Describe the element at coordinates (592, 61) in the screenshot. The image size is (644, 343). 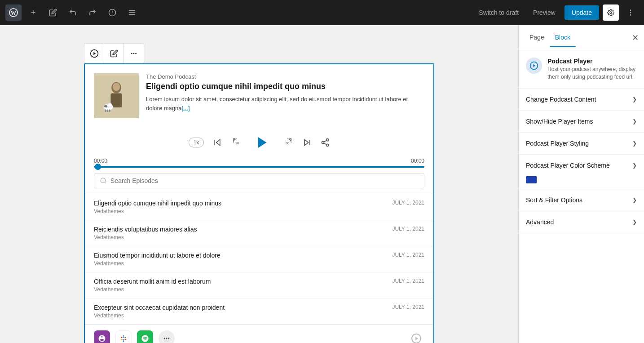
I see `plugin-name: Podcast Player` at that location.